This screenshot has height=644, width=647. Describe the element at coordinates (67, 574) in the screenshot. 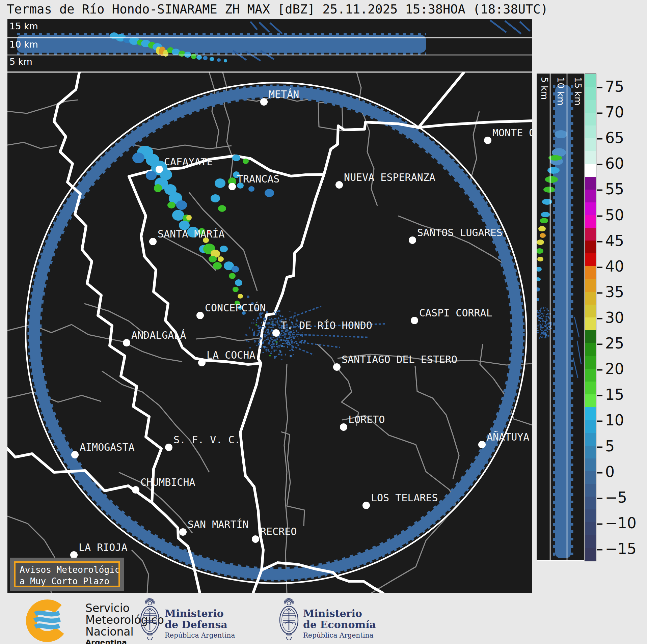

I see `alerts-box: Avisos Meteorológicos a Muy Corto Plazo` at that location.